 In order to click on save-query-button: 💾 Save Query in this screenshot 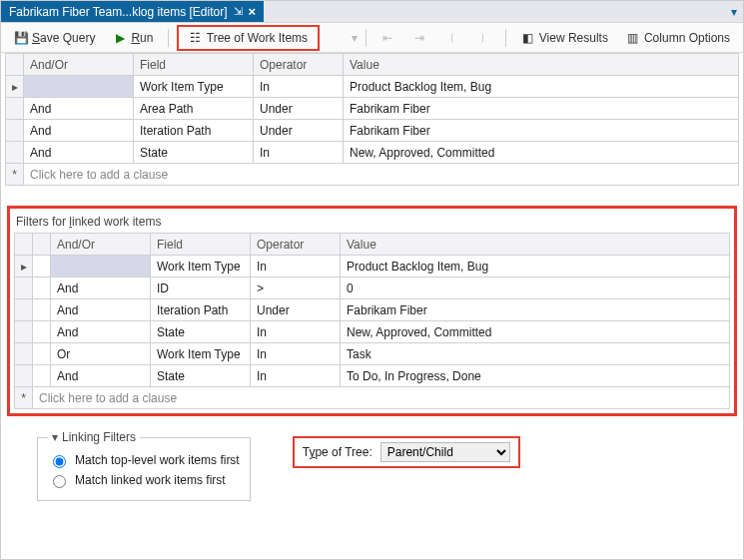, I will do `click(54, 38)`.